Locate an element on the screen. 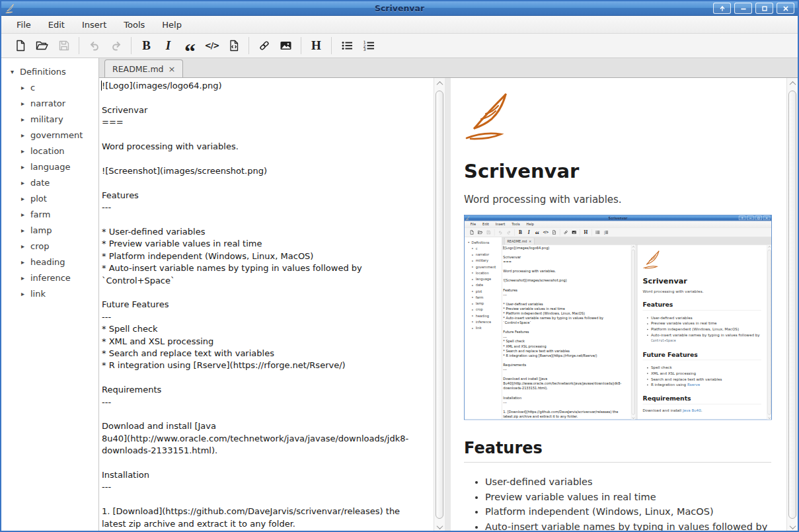 The width and height of the screenshot is (799, 532). pane-divider is located at coordinates (448, 305).